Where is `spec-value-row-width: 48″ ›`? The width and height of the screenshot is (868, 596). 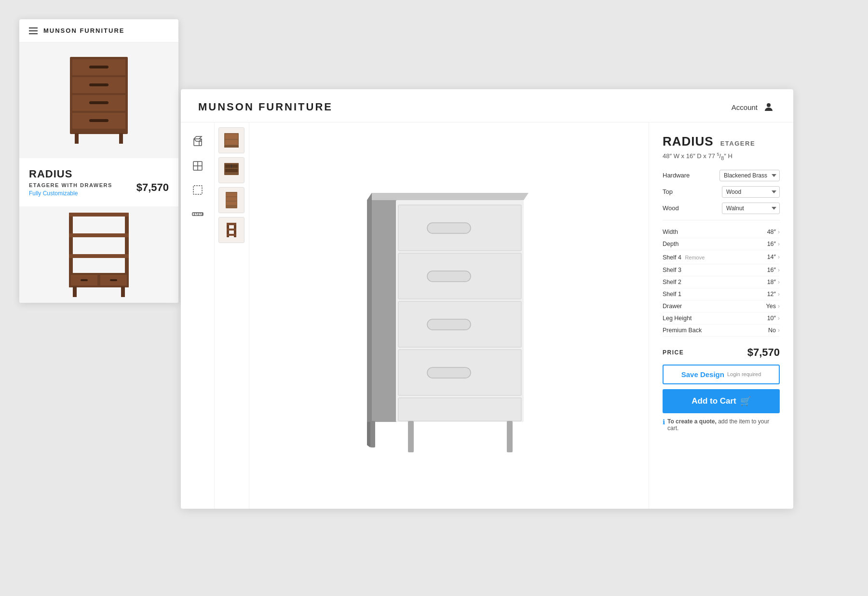 spec-value-row-width: 48″ › is located at coordinates (773, 232).